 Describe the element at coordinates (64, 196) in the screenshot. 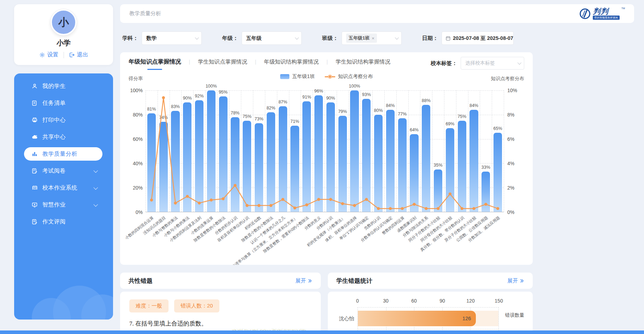

I see `sidebar-menu: 我的学生任务清单打印中心共享中心教学质量分析考试阅卷校本作业系统智慧作业作文评阅` at that location.